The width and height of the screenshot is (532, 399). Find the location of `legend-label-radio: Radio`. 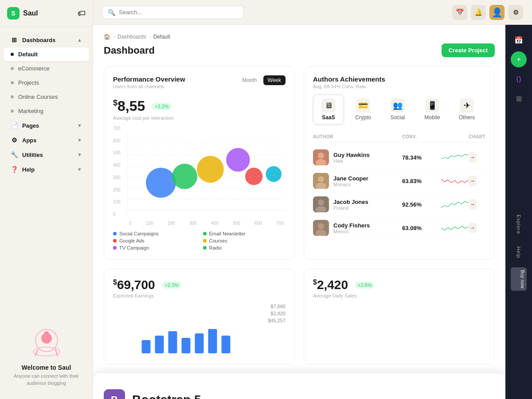

legend-label-radio: Radio is located at coordinates (215, 248).